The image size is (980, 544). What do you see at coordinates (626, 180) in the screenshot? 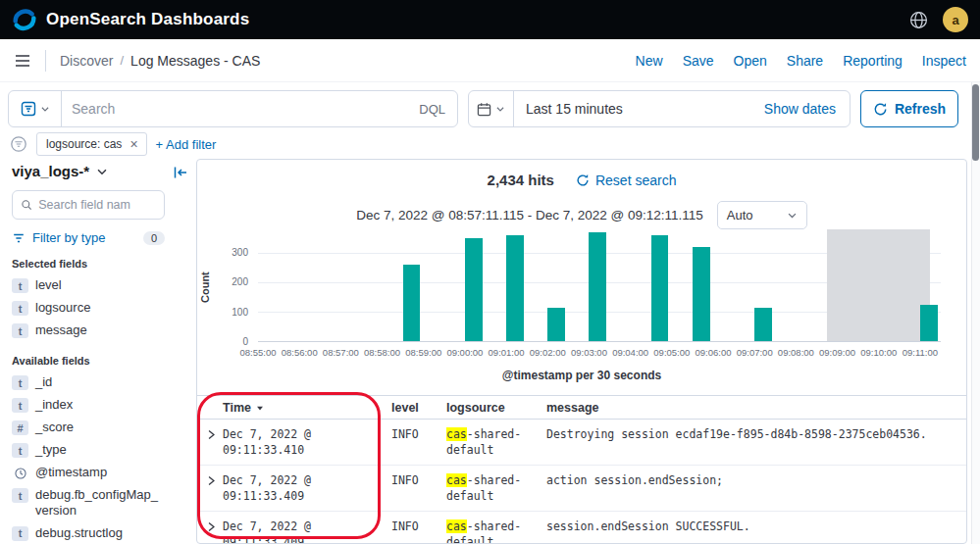
I see `reset-search-button: Reset search` at bounding box center [626, 180].